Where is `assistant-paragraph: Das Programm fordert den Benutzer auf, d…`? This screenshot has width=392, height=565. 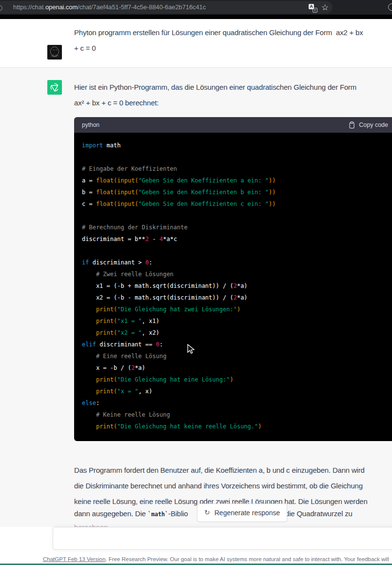
assistant-paragraph: Das Programm fordert den Benutzer auf, d… is located at coordinates (221, 486).